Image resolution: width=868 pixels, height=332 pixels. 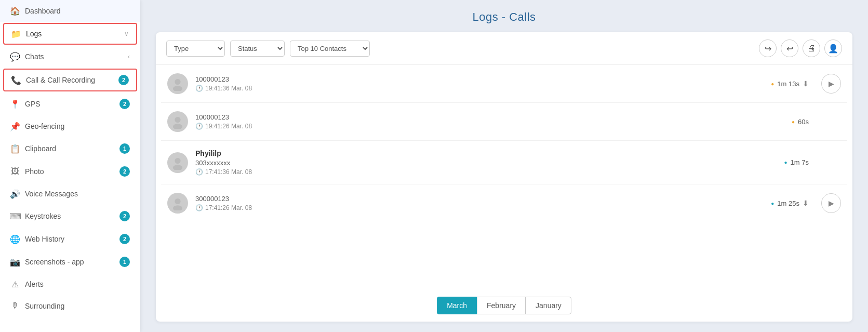 What do you see at coordinates (330, 49) in the screenshot?
I see `top10-select: Top 10 Contacts Top 5 Contacts All Conta…` at bounding box center [330, 49].